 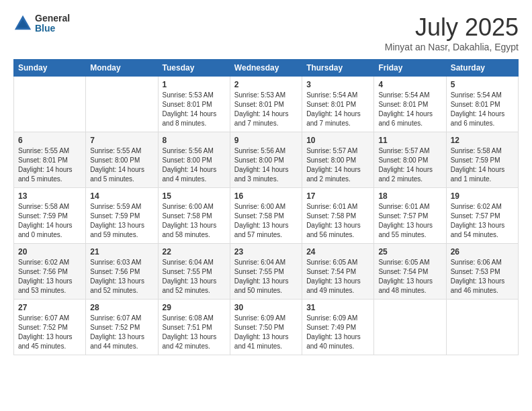 What do you see at coordinates (50, 140) in the screenshot?
I see `day-number: 6` at bounding box center [50, 140].